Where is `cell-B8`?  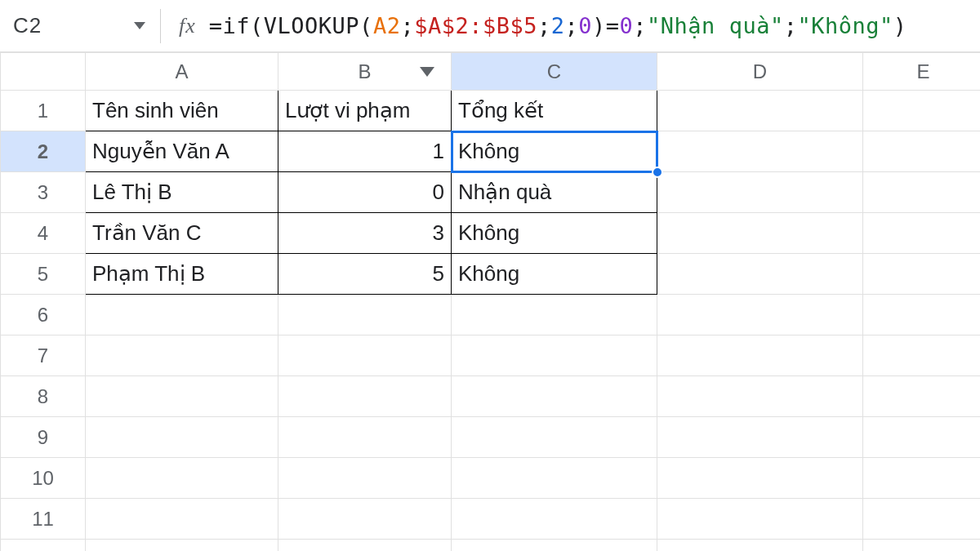
cell-B8 is located at coordinates (365, 397).